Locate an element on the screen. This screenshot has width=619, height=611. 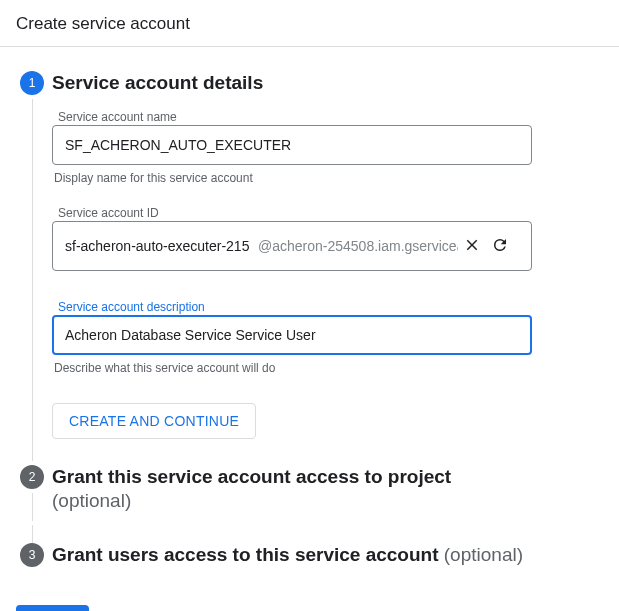
account-id-suffix: @acheron-254508.iam.gserviceacco is located at coordinates (358, 246).